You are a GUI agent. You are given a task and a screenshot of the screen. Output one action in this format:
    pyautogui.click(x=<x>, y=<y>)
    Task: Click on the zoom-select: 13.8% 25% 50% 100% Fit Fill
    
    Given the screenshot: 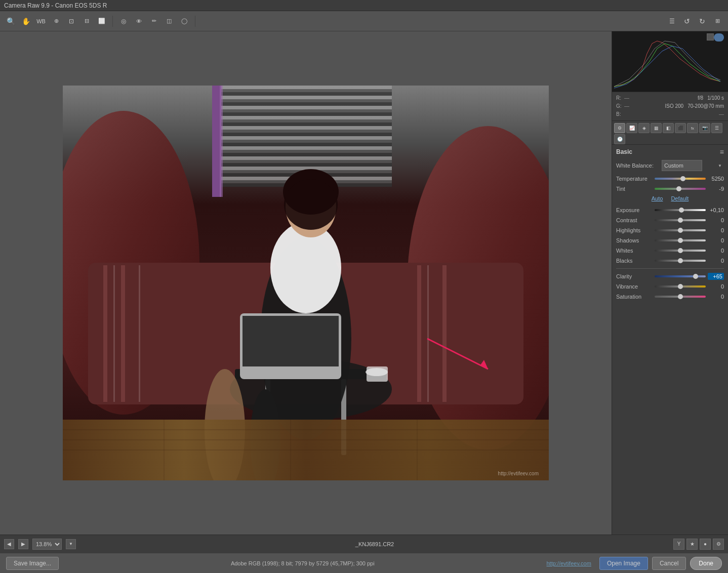 What is the action you would take?
    pyautogui.click(x=47, y=544)
    